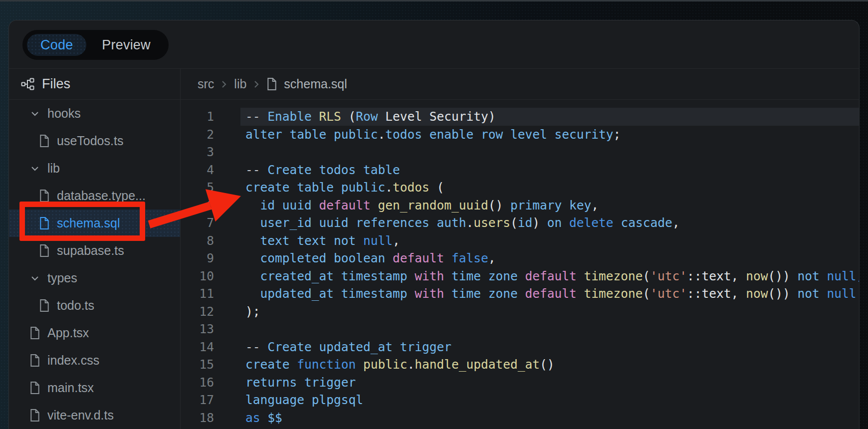 Image resolution: width=868 pixels, height=429 pixels. I want to click on code-token: --, so click(256, 347).